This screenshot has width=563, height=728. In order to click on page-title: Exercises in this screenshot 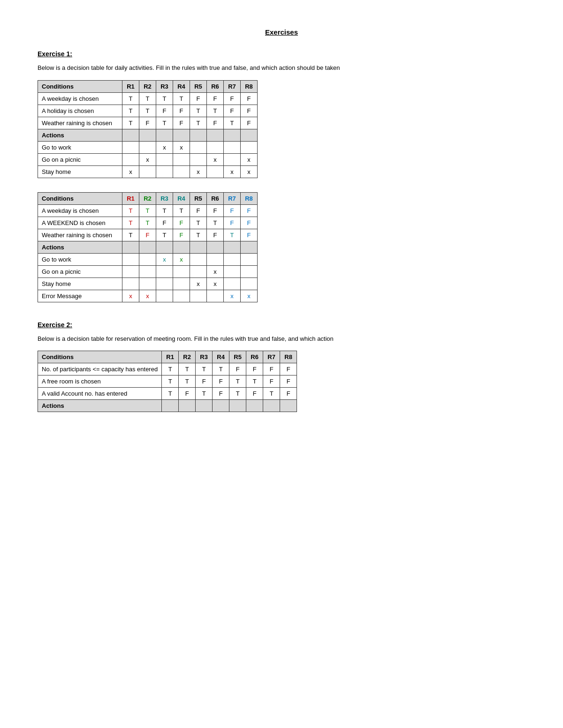, I will do `click(282, 32)`.